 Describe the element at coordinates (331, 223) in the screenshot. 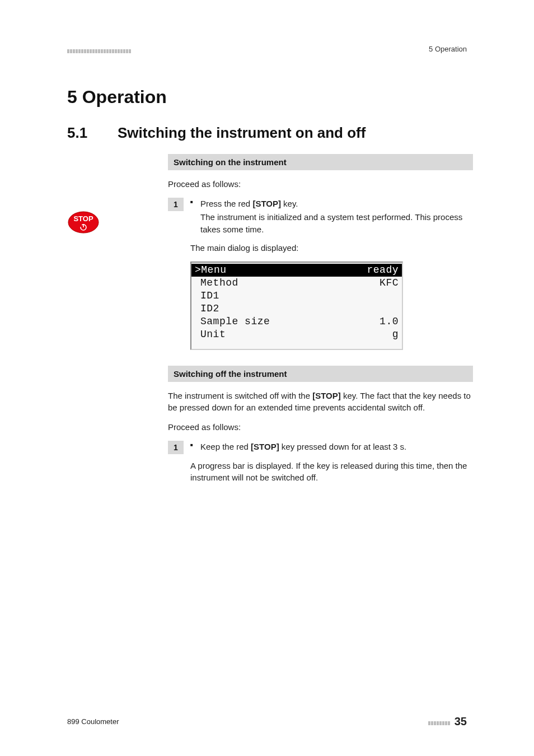

I see `step-on-1-detail: The instrument is initialized and a syst…` at that location.